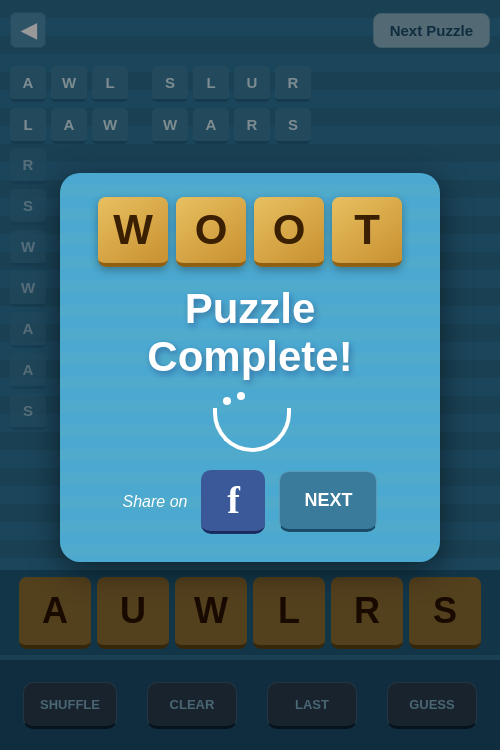  What do you see at coordinates (328, 502) in the screenshot?
I see `next-button: NEXT` at bounding box center [328, 502].